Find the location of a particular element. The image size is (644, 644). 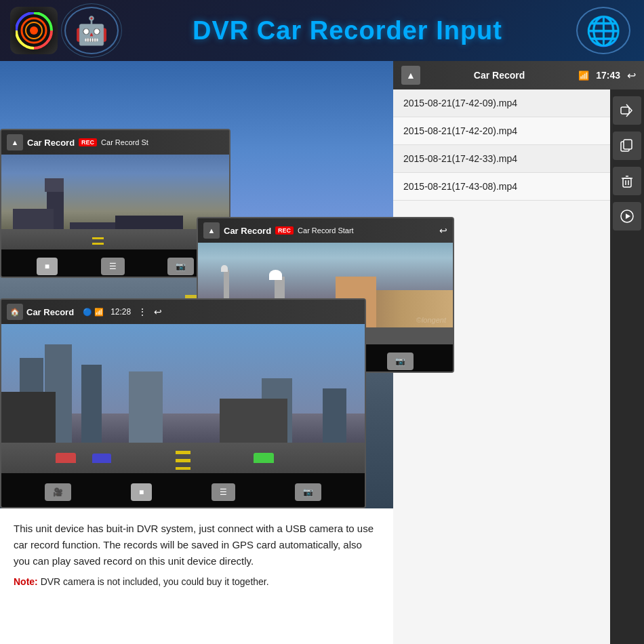

right-nav-up: ▲ is located at coordinates (411, 75).